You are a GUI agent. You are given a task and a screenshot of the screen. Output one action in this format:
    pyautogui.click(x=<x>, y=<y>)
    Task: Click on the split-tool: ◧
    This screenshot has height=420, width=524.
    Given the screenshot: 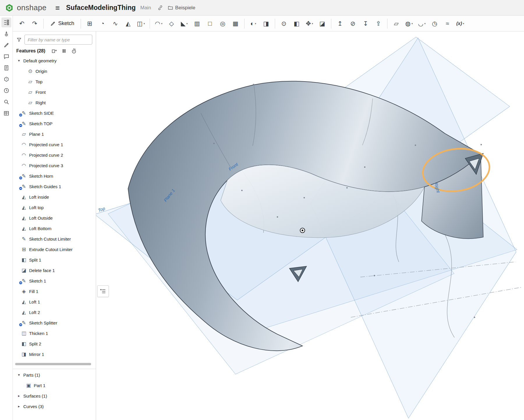 What is the action you would take?
    pyautogui.click(x=297, y=24)
    